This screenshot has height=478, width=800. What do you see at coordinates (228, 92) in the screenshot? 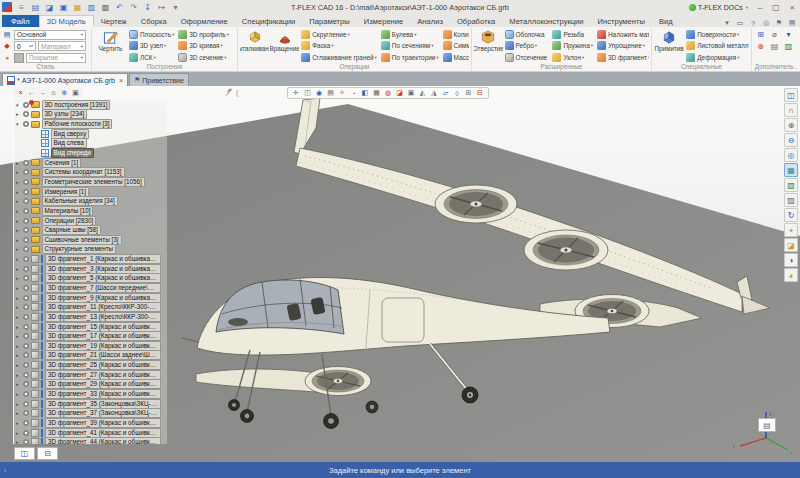
I see `wrench-icon` at bounding box center [228, 92].